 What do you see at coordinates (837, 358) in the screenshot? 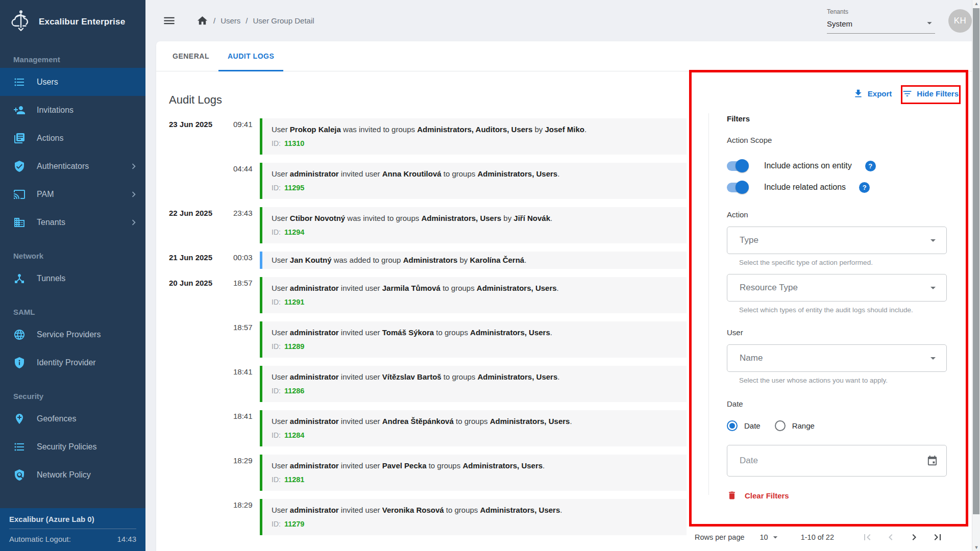
I see `select-name: Name` at bounding box center [837, 358].